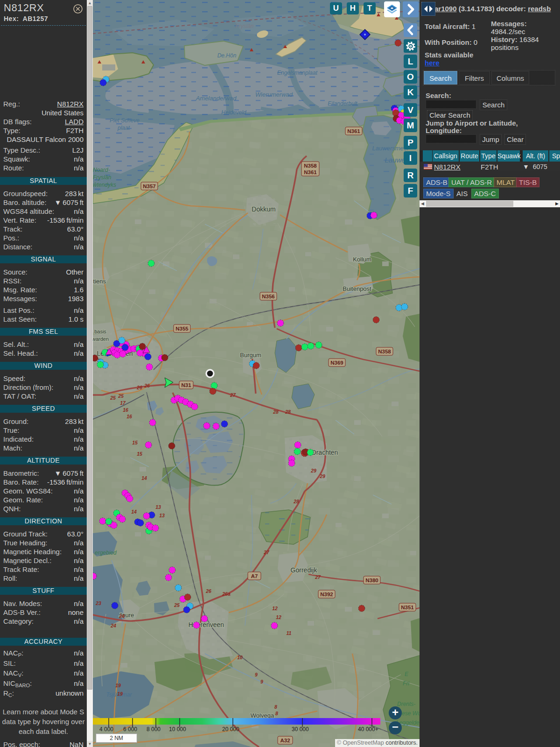 This screenshot has width=560, height=747. Describe the element at coordinates (182, 329) in the screenshot. I see `svg-text: N355` at that location.